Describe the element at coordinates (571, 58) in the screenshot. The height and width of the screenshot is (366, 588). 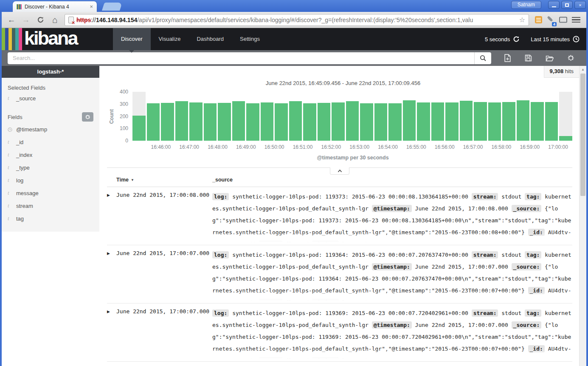
I see `gear-icon` at that location.